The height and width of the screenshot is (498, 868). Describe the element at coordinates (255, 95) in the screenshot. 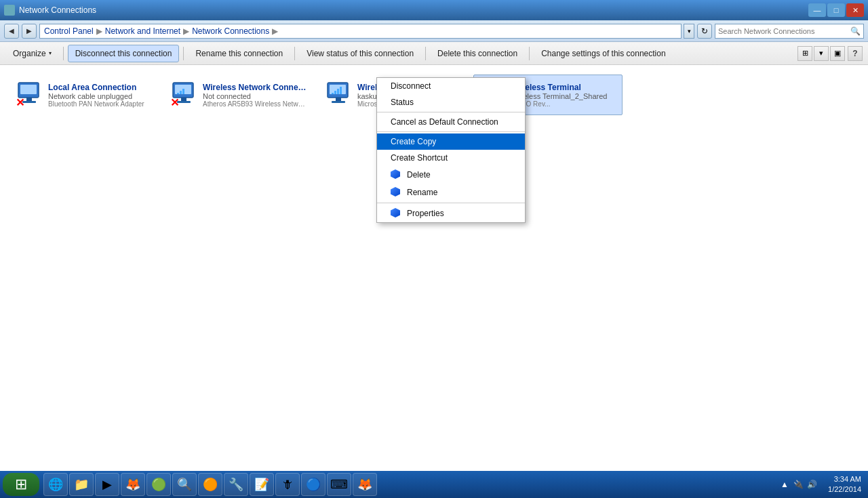

I see `connection-info-wireless-1: Wireless Network Connection Not connecte…` at that location.